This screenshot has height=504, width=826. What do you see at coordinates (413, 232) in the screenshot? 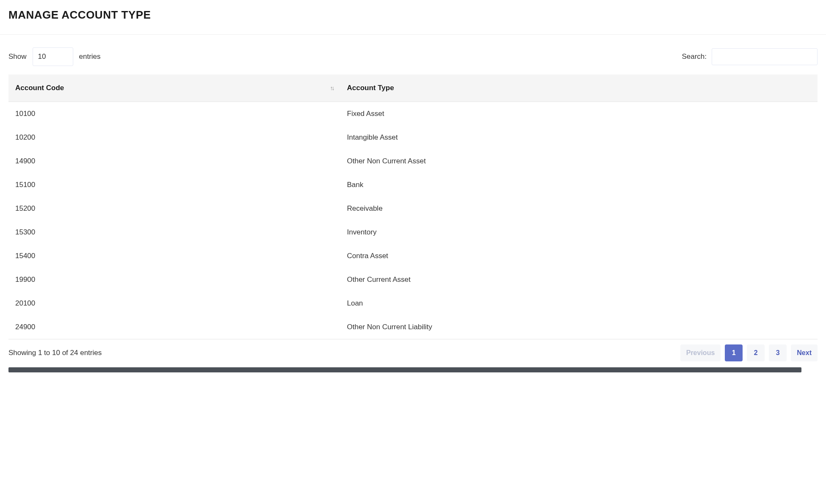
I see `table-row: 15300Inventory` at bounding box center [413, 232].